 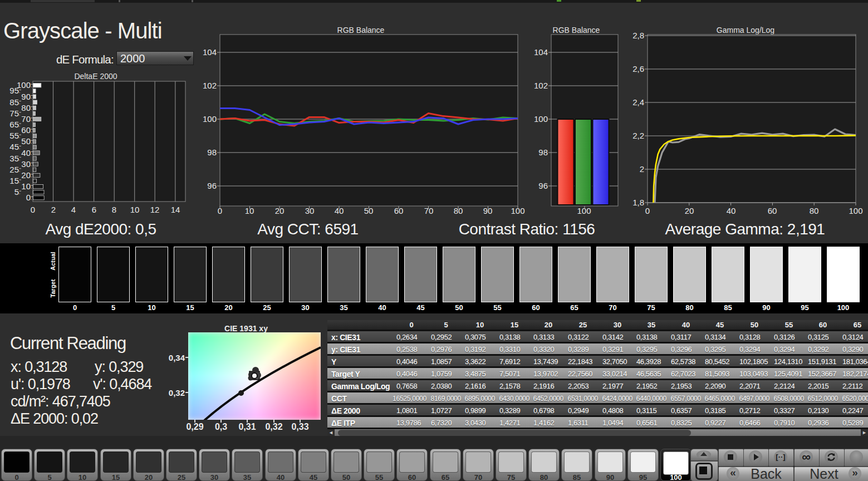 I want to click on svg-text: 2,6, so click(x=638, y=69).